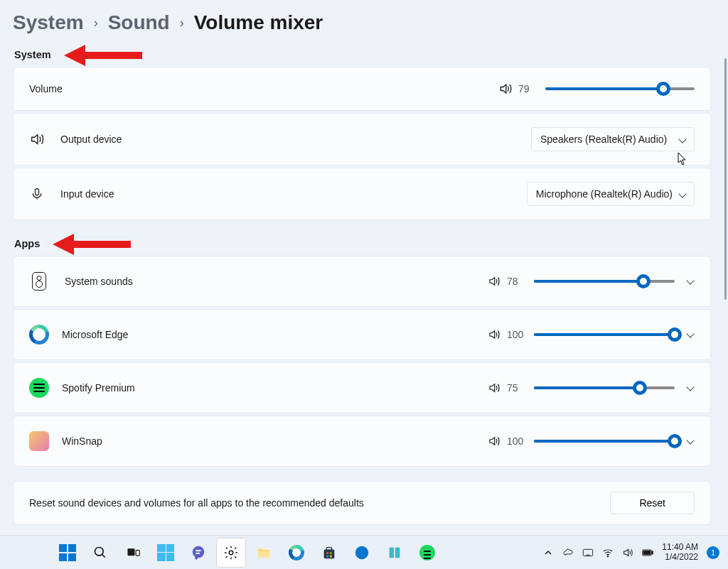 Image resolution: width=728 pixels, height=569 pixels. Describe the element at coordinates (27, 244) in the screenshot. I see `section-heading-label: Apps` at that location.